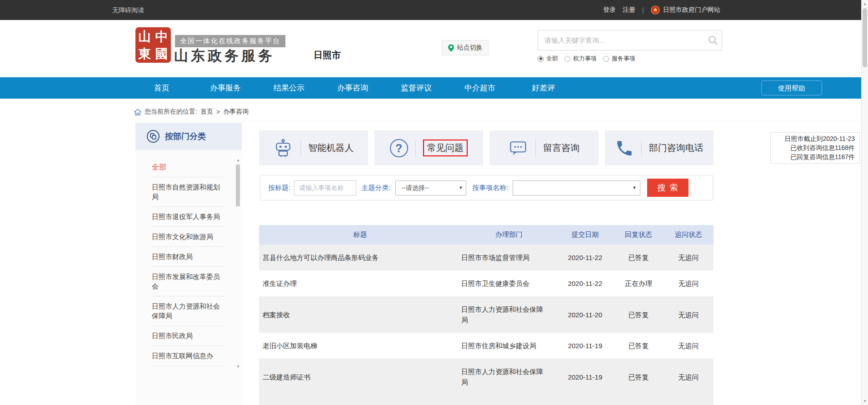  What do you see at coordinates (207, 112) in the screenshot?
I see `breadcrumb-home: 首页` at bounding box center [207, 112].